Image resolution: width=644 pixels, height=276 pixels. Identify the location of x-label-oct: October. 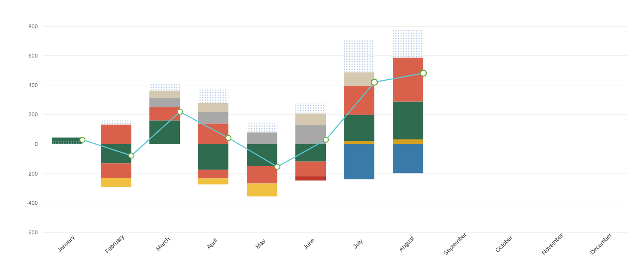
(504, 244).